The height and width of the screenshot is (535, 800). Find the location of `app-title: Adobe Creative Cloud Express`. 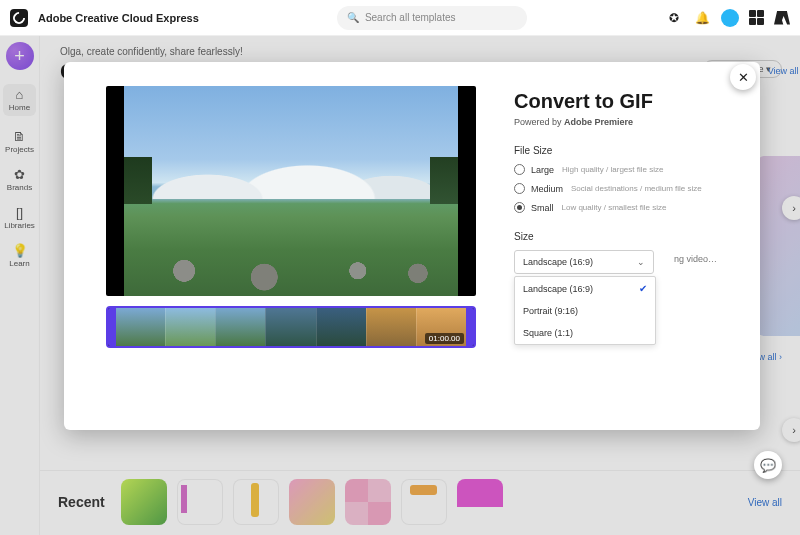

app-title: Adobe Creative Cloud Express is located at coordinates (118, 18).